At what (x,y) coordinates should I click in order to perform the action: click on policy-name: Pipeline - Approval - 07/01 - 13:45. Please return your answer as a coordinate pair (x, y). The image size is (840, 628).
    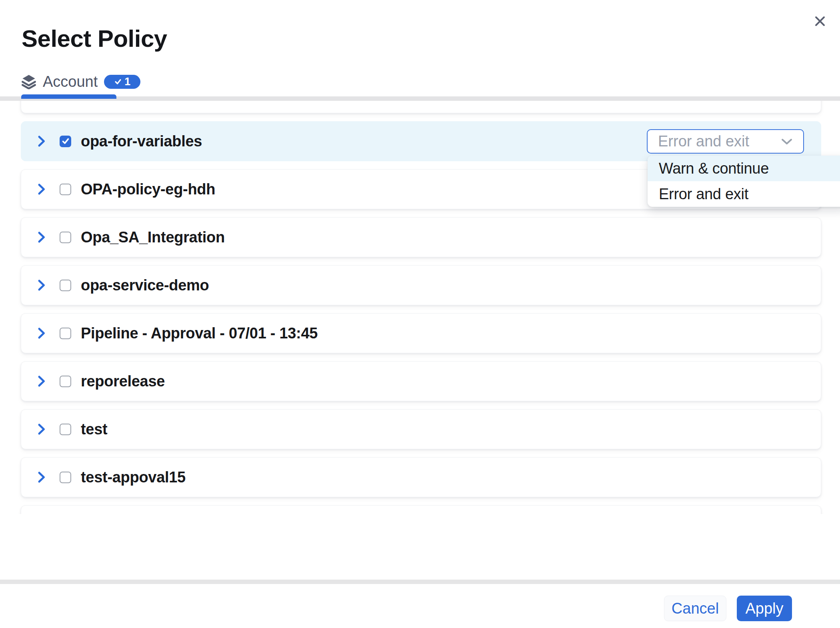
    Looking at the image, I should click on (199, 334).